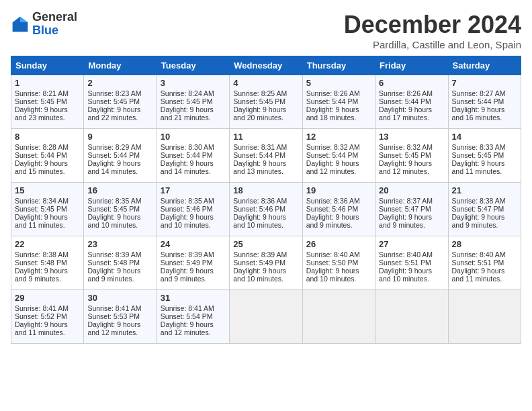 The height and width of the screenshot is (411, 532). Describe the element at coordinates (42, 93) in the screenshot. I see `sunrise-text: Sunrise: 8:21 AM` at that location.